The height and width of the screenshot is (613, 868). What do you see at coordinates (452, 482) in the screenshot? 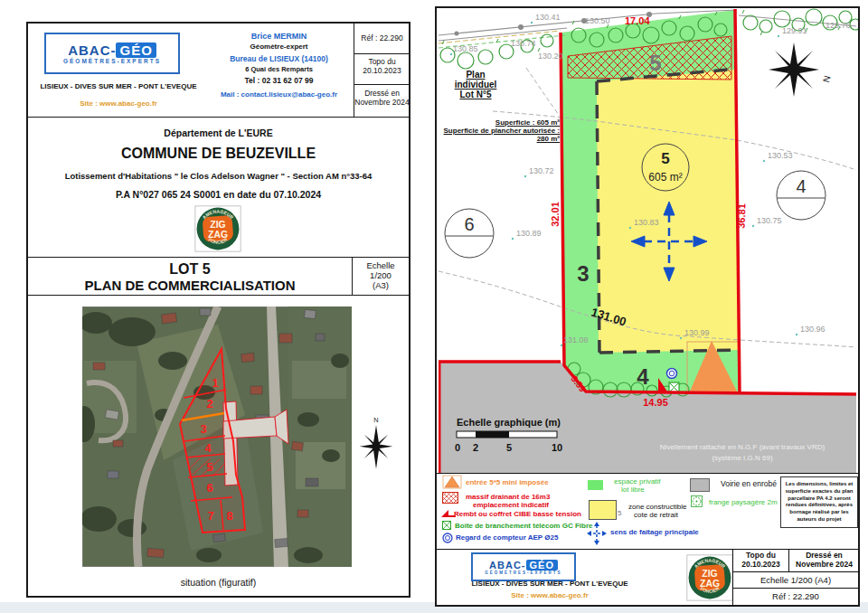
I see `entree-icon` at bounding box center [452, 482].